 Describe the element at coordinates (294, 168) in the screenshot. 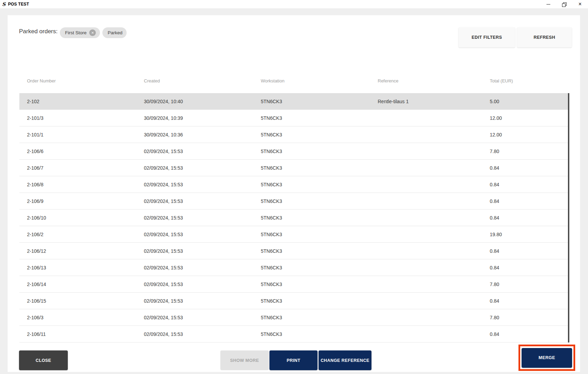

I see `table-row: 2-106/7 02/09/2024, 15:53 5TN6CK3 0.84` at that location.